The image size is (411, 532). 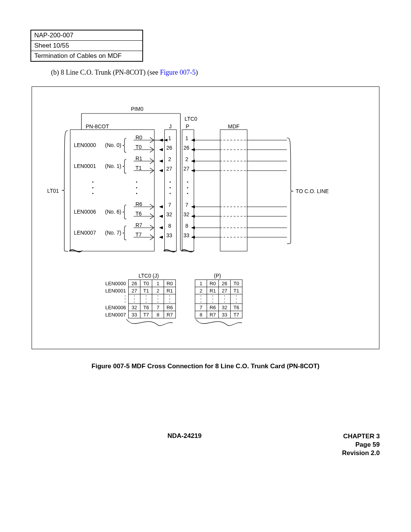 What do you see at coordinates (124, 72) in the screenshot?
I see `section-b-caption: (b) 8 Line C.O. Trunk (PN-8COT) (see Fig…` at bounding box center [124, 72].